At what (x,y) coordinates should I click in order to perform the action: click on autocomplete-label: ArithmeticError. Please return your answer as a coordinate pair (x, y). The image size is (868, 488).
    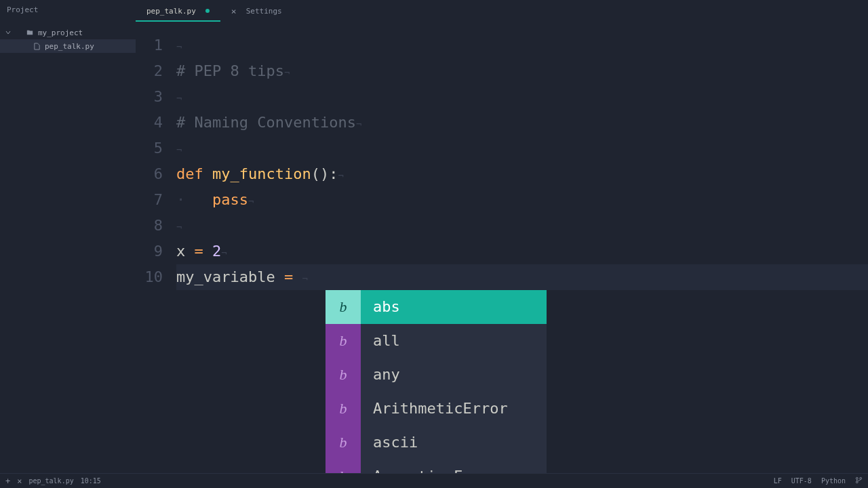
    Looking at the image, I should click on (434, 409).